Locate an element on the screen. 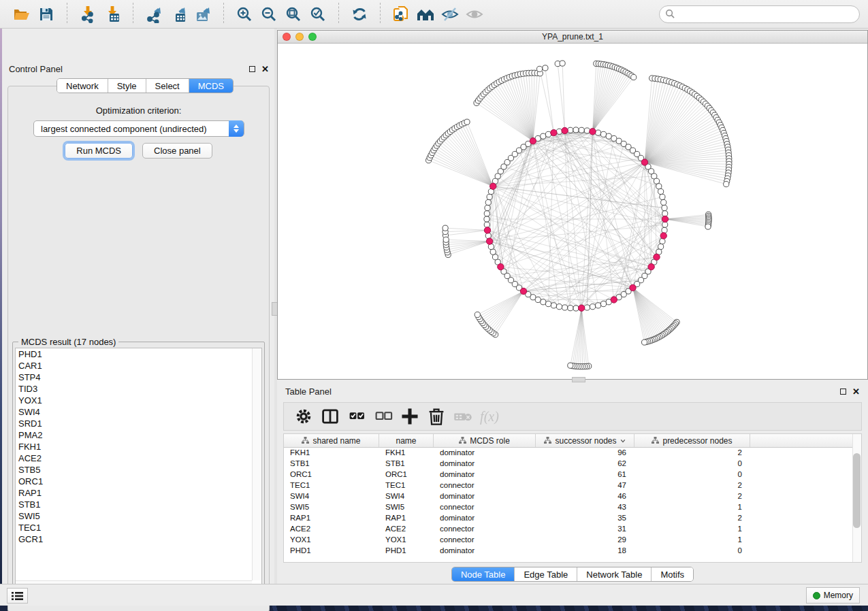  table-cell: 46 is located at coordinates (585, 497).